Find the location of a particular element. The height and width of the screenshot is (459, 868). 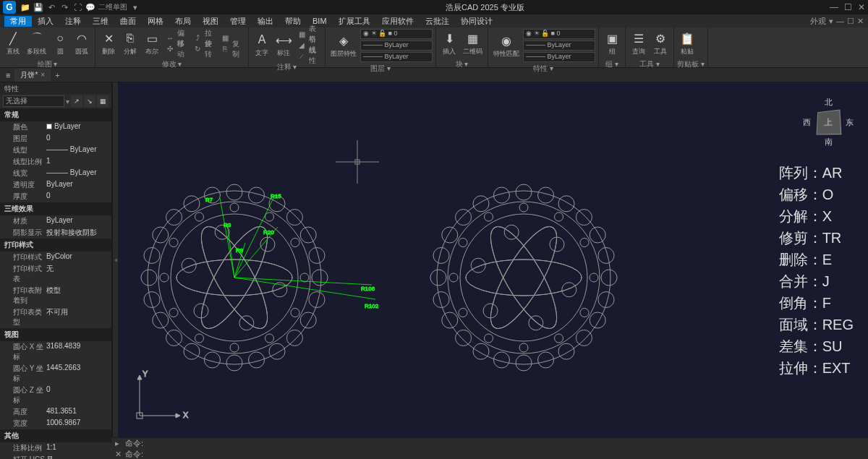

select-objects-button: ↘ is located at coordinates (90, 101).